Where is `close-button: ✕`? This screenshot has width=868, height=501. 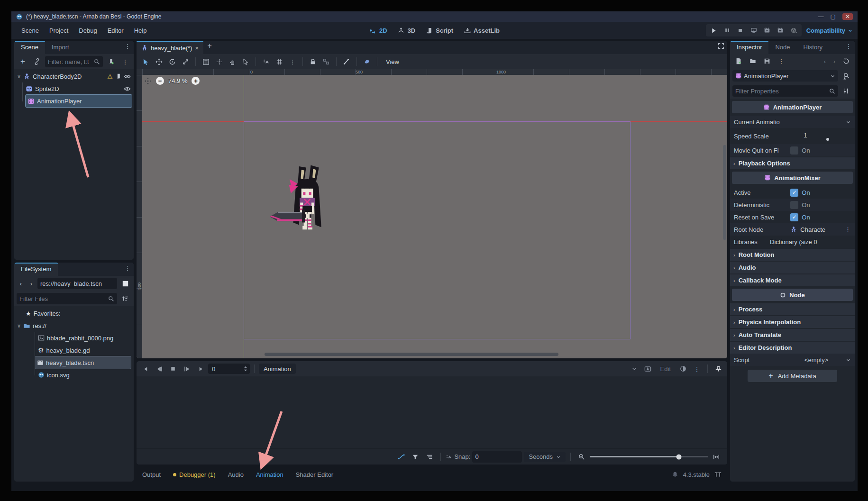 close-button: ✕ is located at coordinates (848, 17).